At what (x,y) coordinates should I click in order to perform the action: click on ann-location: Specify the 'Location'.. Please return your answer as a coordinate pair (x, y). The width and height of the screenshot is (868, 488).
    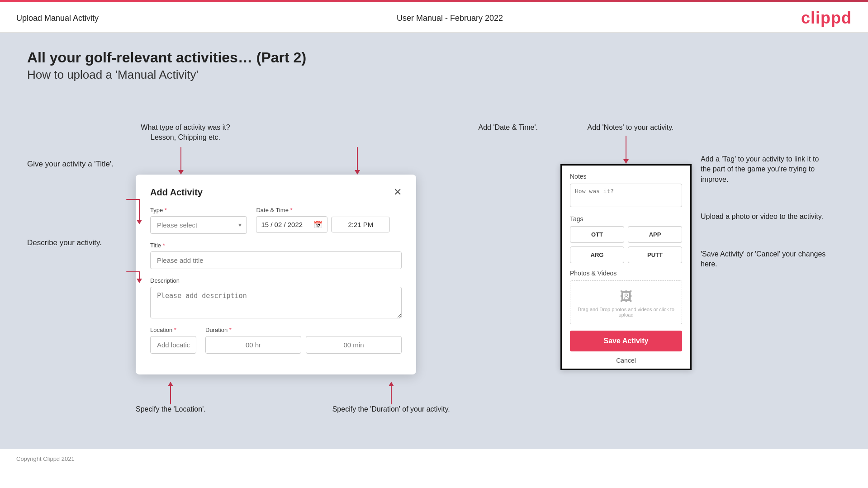
    Looking at the image, I should click on (171, 398).